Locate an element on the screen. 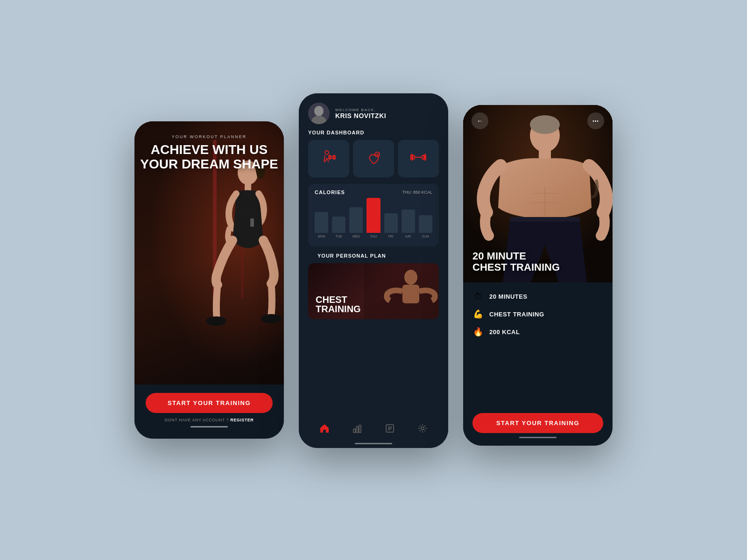  phone-2: WELCOME BACK, KRIS NOVITZKI YOUR DASHBOA… is located at coordinates (374, 271).